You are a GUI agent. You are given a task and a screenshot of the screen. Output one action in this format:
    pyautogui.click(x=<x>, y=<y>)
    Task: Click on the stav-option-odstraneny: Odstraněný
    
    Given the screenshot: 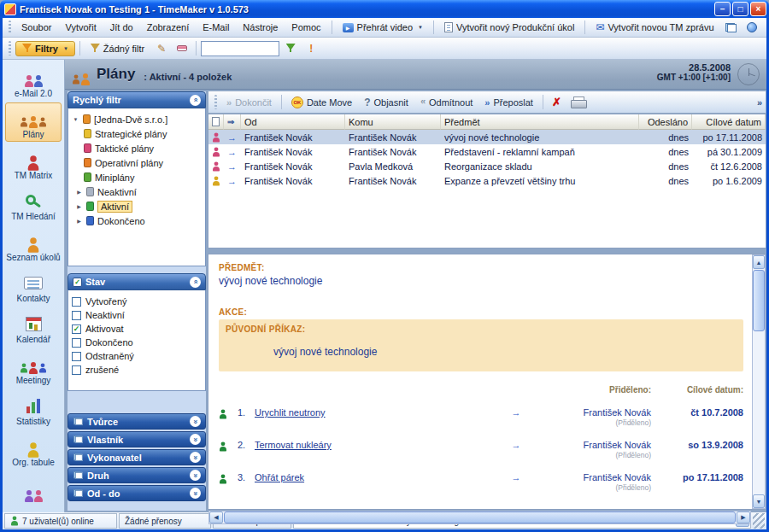 What is the action you would take?
    pyautogui.click(x=137, y=356)
    